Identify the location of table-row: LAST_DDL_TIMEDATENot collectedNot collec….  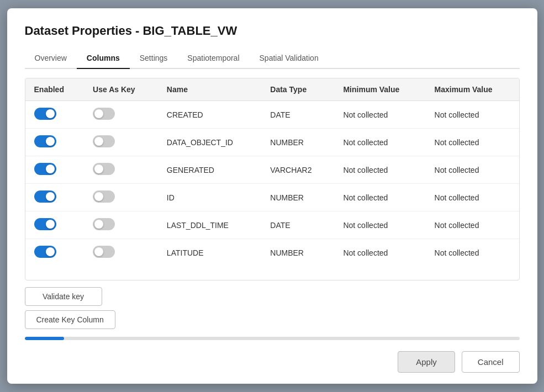
(272, 225).